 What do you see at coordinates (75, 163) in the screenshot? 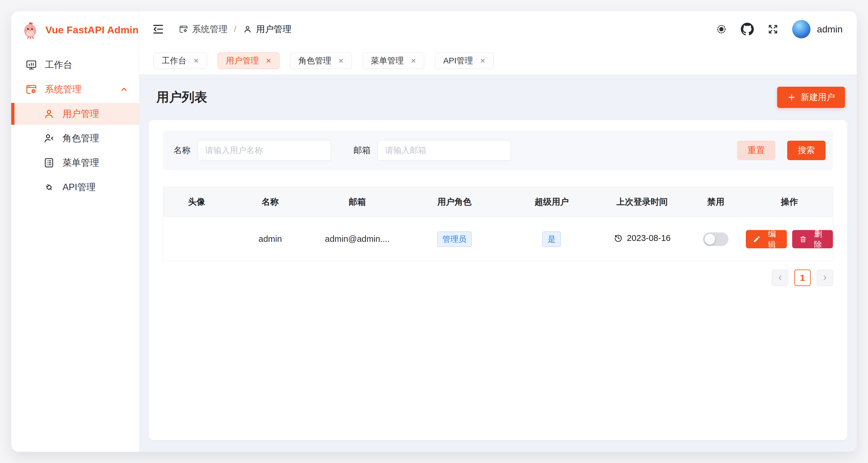
I see `sidebar-item-menus: 菜单管理` at bounding box center [75, 163].